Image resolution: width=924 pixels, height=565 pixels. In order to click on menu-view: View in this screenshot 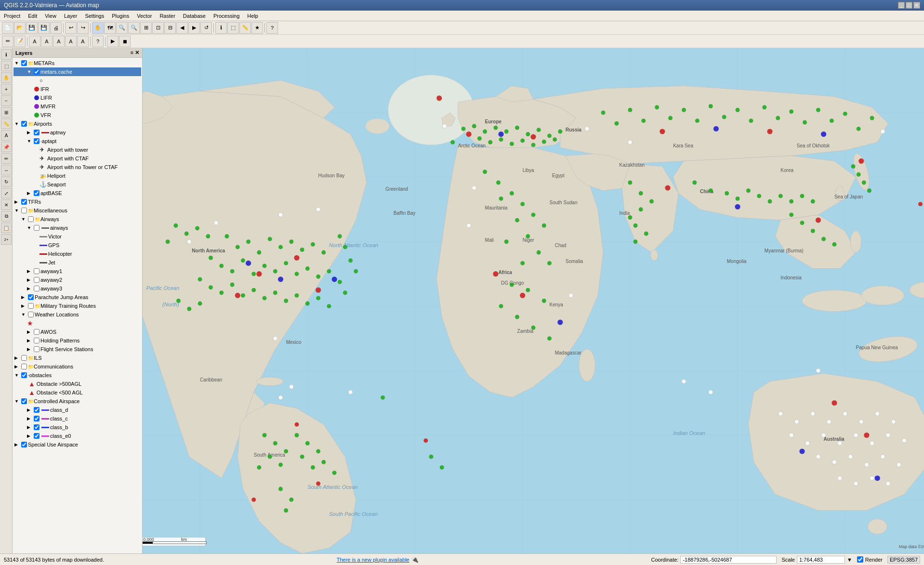, I will do `click(51, 16)`.